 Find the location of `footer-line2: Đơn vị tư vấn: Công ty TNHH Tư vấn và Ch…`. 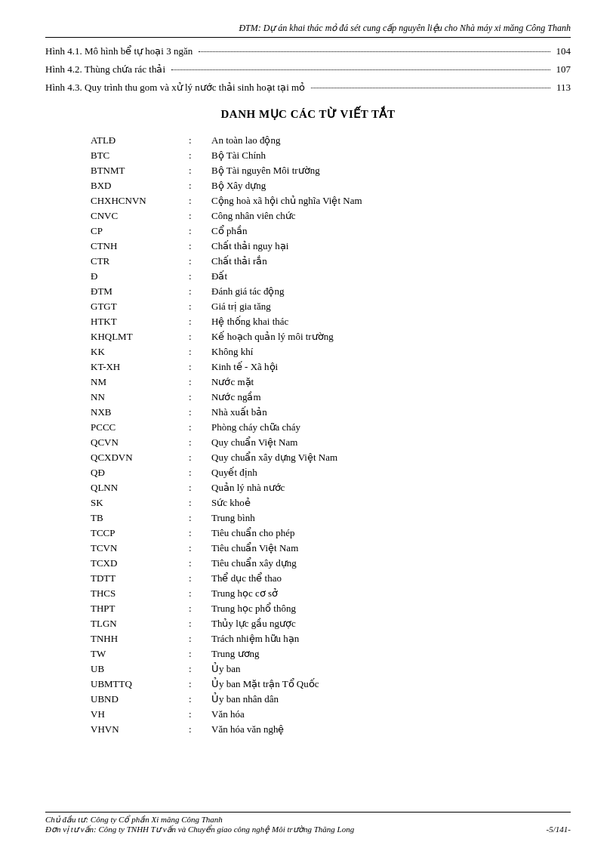

footer-line2: Đơn vị tư vấn: Công ty TNHH Tư vấn và Ch… is located at coordinates (308, 829).